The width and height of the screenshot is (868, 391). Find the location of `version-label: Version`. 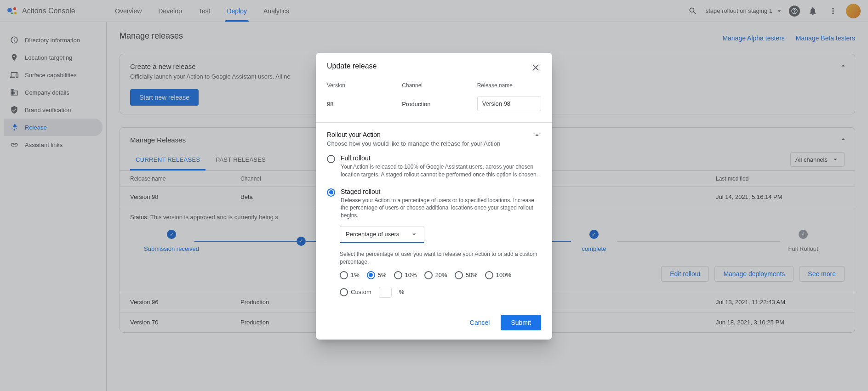

version-label: Version is located at coordinates (359, 85).